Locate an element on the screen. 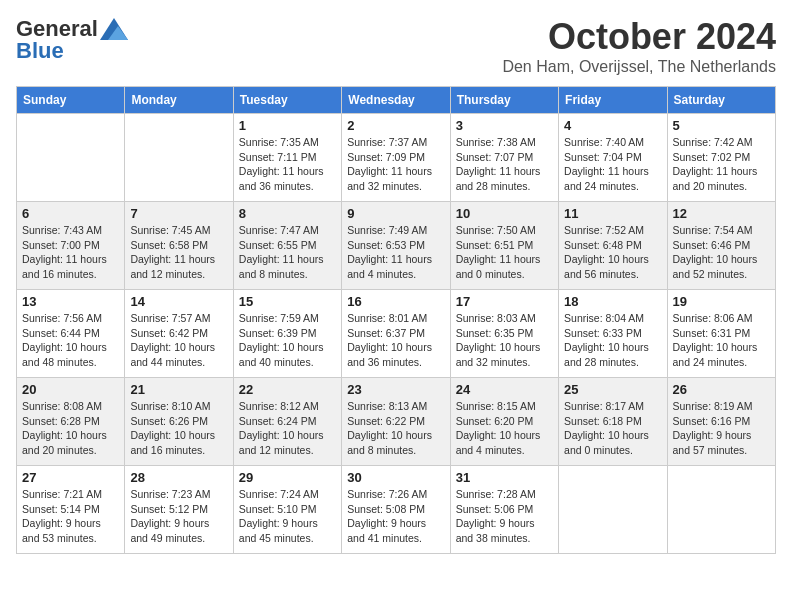 This screenshot has height=612, width=792. logo-icon is located at coordinates (114, 29).